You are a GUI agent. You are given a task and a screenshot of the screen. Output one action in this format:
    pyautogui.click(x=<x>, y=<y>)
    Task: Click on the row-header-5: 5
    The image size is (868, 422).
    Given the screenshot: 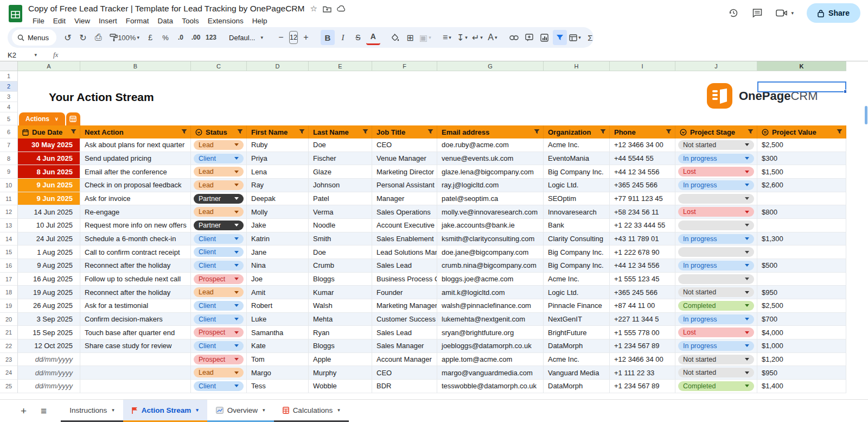 What is the action you would take?
    pyautogui.click(x=9, y=119)
    